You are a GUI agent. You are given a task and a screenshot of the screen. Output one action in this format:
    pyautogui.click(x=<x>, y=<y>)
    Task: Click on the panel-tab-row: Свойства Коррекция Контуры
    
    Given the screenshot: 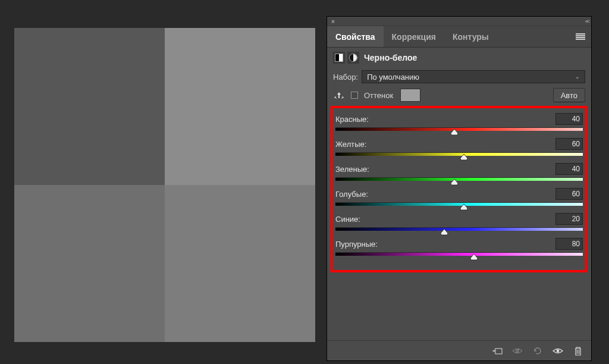 What is the action you would take?
    pyautogui.click(x=459, y=37)
    